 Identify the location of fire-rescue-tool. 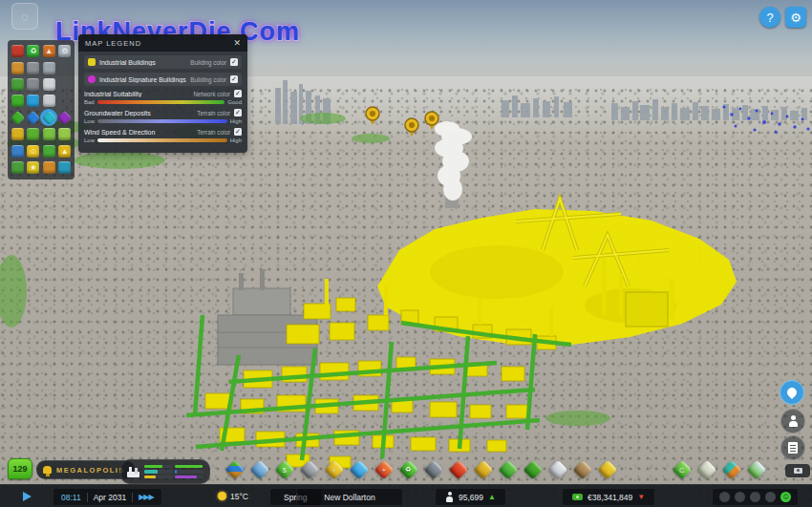
(459, 470).